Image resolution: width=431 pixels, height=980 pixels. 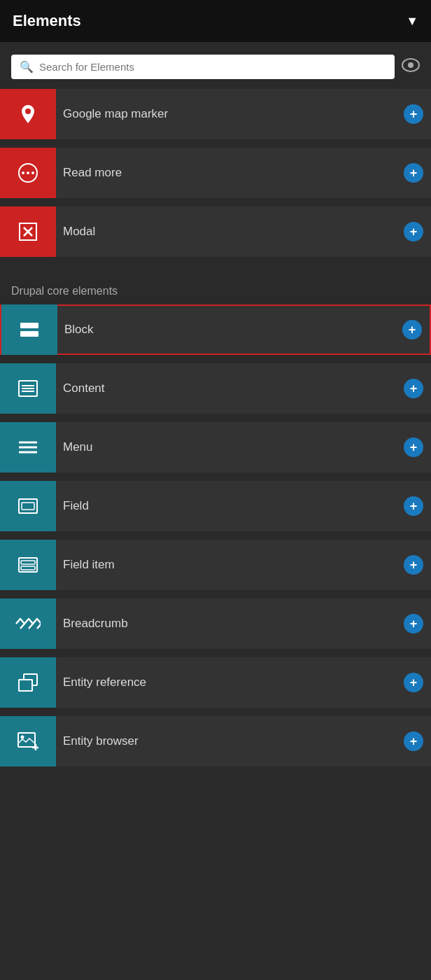 I want to click on element-label-entity-reference: Entity reference, so click(x=226, y=682).